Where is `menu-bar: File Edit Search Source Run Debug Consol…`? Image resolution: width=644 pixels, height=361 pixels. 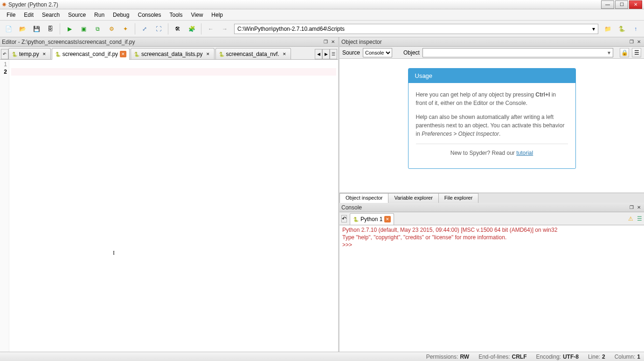 menu-bar: File Edit Search Source Run Debug Consol… is located at coordinates (322, 15).